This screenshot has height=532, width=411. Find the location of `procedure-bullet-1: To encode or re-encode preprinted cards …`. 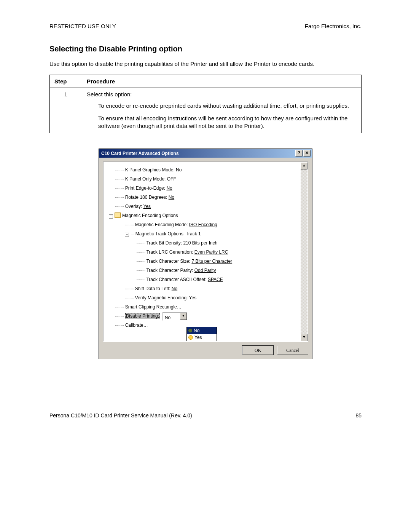

procedure-bullet-1: To encode or re-encode preprinted cards … is located at coordinates (228, 106).